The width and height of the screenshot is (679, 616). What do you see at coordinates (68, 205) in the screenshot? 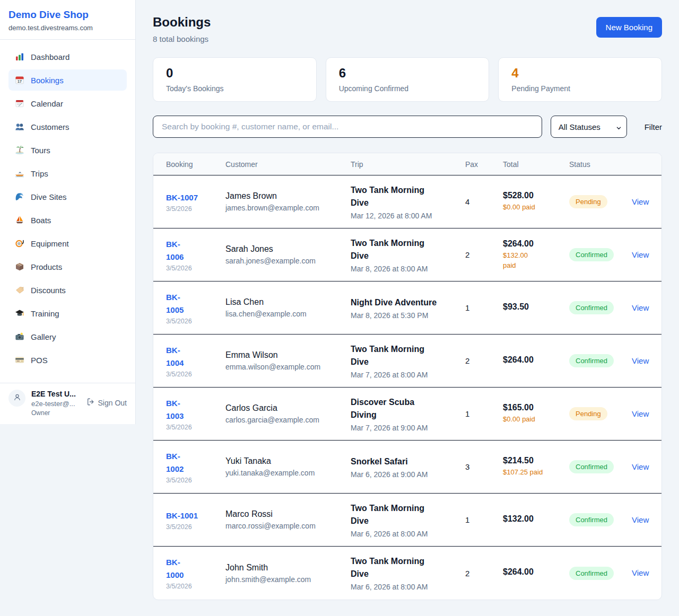
I see `sidebar-nav: Dashboard 17 Bookings Calendar Customers…` at bounding box center [68, 205].